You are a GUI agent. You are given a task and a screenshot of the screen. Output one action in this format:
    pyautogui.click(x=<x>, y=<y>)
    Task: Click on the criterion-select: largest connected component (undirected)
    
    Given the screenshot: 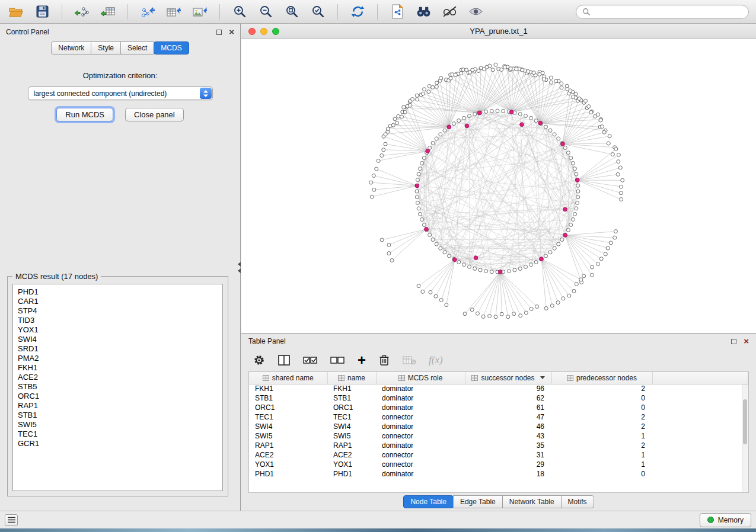 What is the action you would take?
    pyautogui.click(x=120, y=94)
    